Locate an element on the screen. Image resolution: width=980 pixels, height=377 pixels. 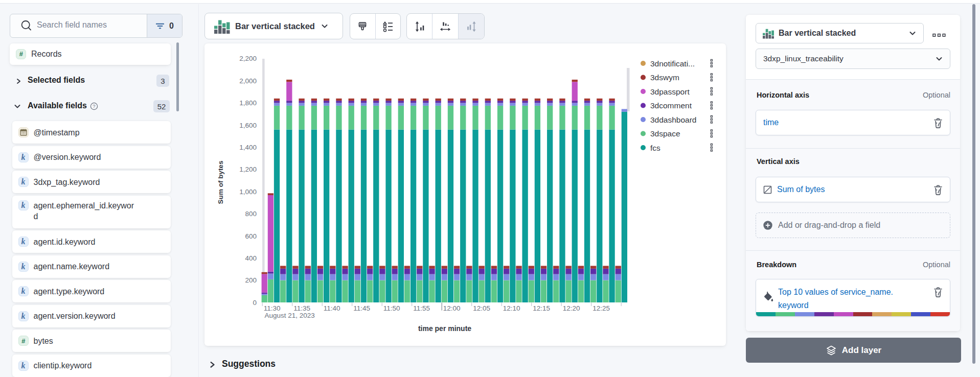
svg-text: 11:40 is located at coordinates (332, 309).